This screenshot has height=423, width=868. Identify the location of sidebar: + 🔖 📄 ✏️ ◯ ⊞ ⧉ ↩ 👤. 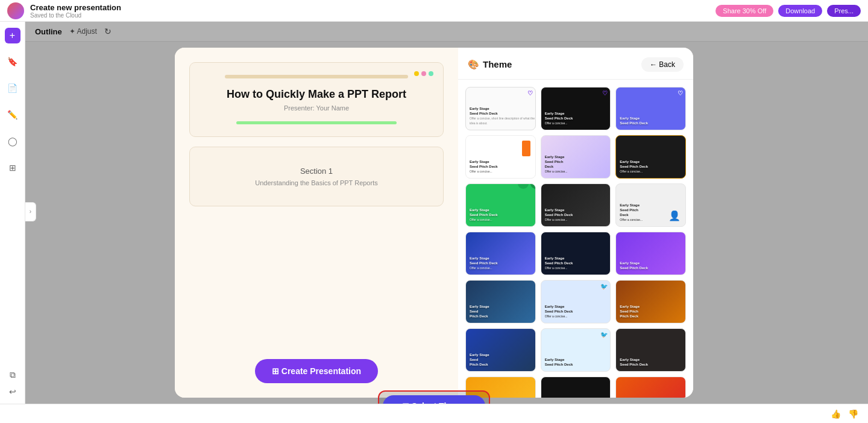
(13, 222).